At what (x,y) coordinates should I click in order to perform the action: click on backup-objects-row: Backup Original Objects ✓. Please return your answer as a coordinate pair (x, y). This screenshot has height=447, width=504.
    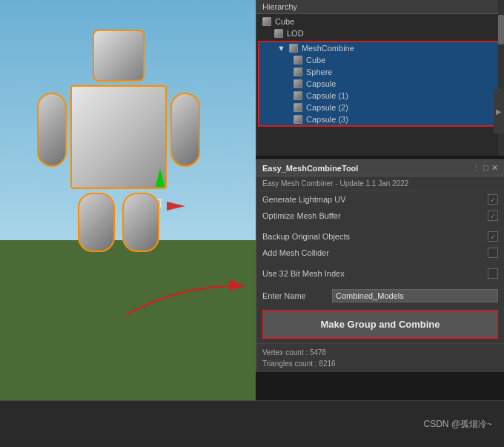
    Looking at the image, I should click on (380, 236).